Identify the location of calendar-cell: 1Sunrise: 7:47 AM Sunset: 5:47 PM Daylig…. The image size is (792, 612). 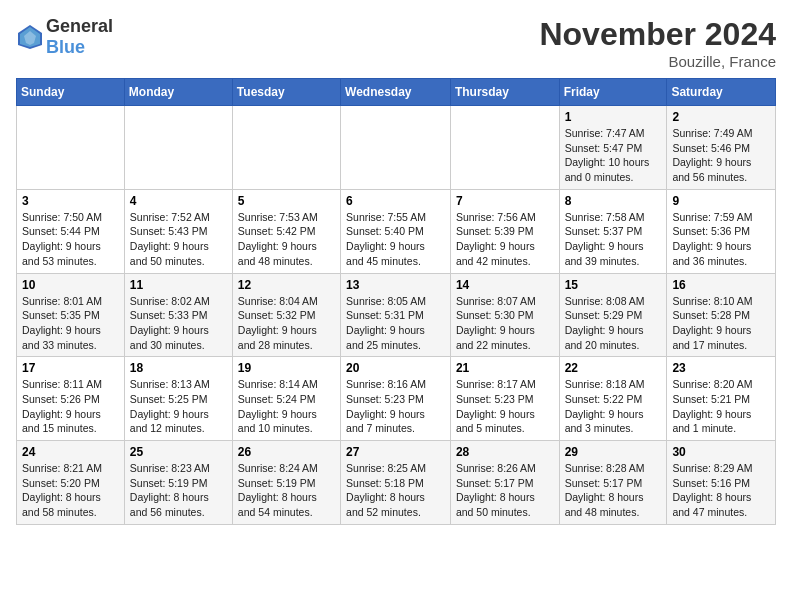
(613, 148).